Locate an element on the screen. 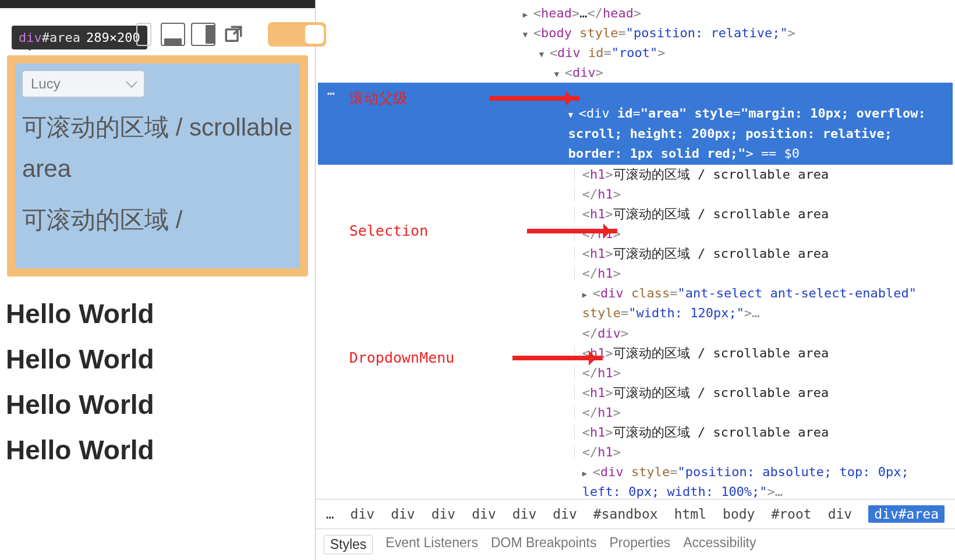 Image resolution: width=955 pixels, height=560 pixels. dom-node: <div id="root"> is located at coordinates (635, 53).